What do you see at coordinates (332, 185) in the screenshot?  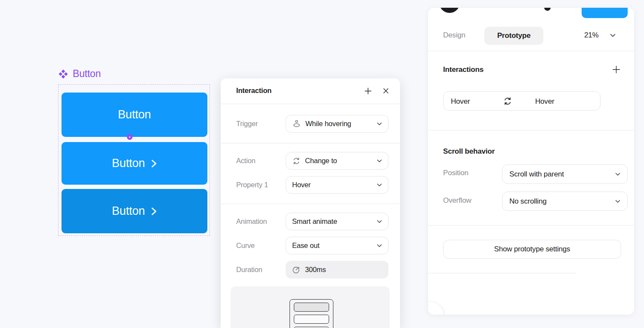 I see `property-value: Hover` at bounding box center [332, 185].